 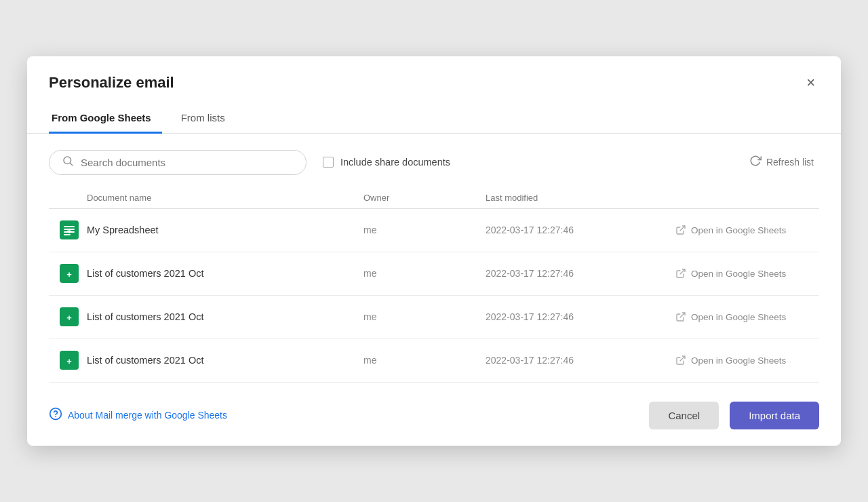 What do you see at coordinates (434, 199) in the screenshot?
I see `table-header: Document name Owner Last modified` at bounding box center [434, 199].